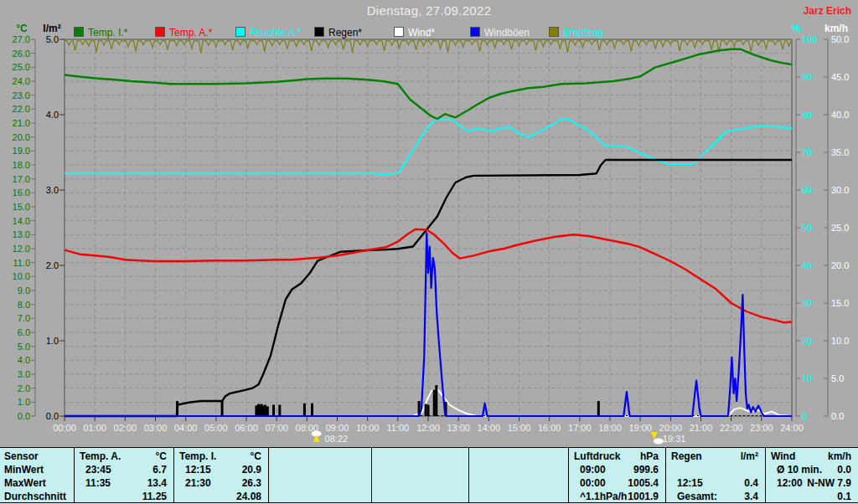 The height and width of the screenshot is (504, 858). Describe the element at coordinates (807, 115) in the screenshot. I see `svg-text: 80` at that location.